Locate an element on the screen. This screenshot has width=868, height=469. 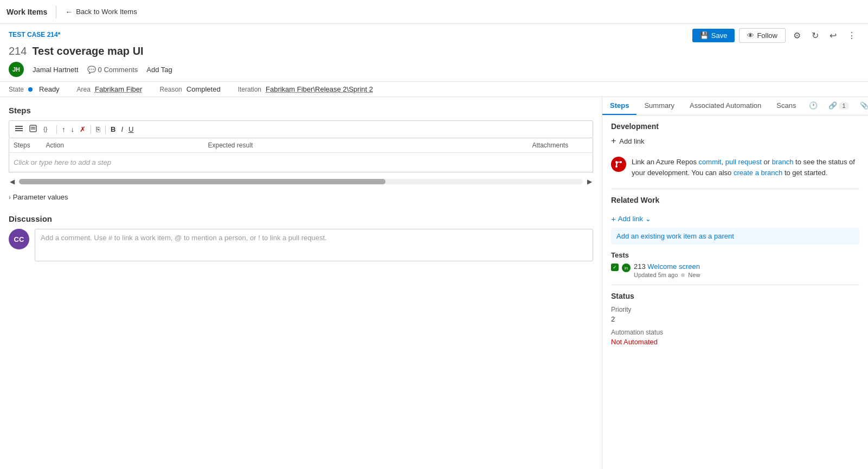
area-value: Fabrikam Fiber is located at coordinates (118, 89).